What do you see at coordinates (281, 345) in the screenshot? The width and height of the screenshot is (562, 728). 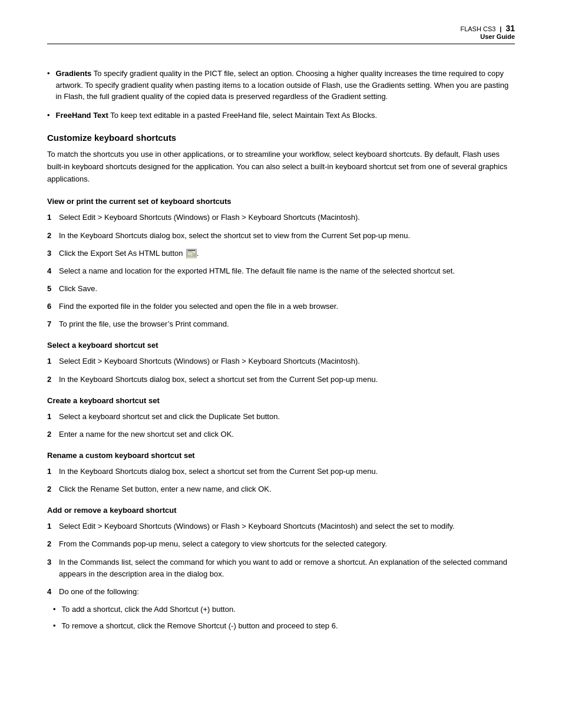 I see `subheading-select: Select a keyboard shortcut set` at bounding box center [281, 345].